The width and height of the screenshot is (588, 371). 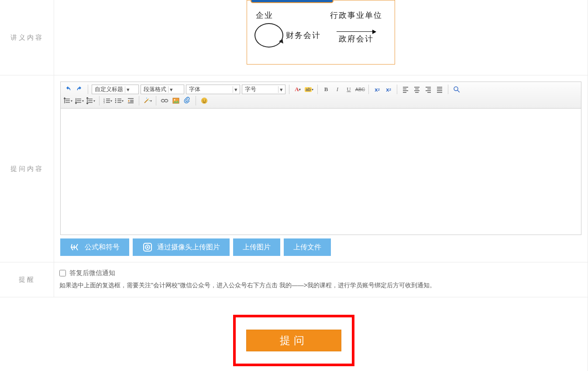 What do you see at coordinates (298, 89) in the screenshot?
I see `font-color-icon: A▾` at bounding box center [298, 89].